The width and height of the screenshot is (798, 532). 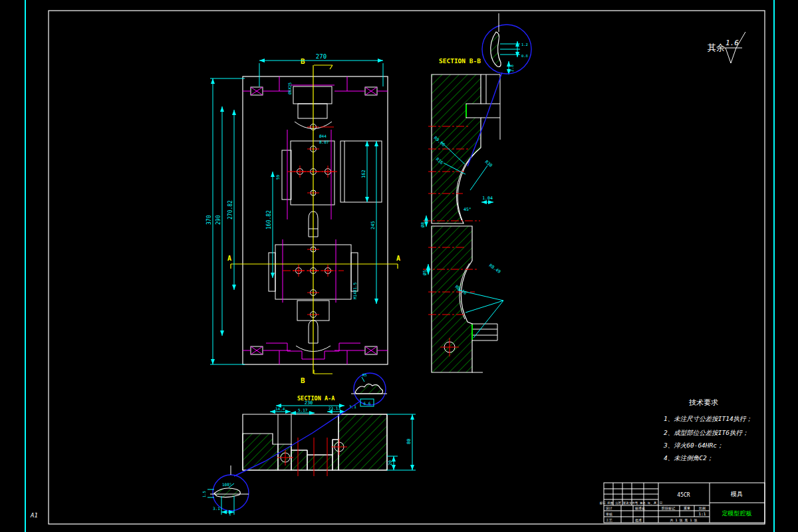 I want to click on main-view-dimensions: 270 370 290 270.82 160.82 162 245 Ø44 8.…, so click(x=295, y=209).